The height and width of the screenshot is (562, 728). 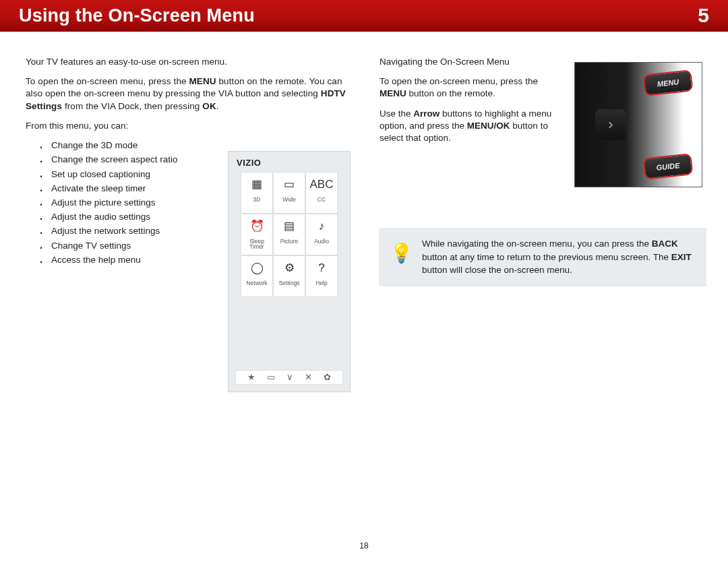 What do you see at coordinates (290, 377) in the screenshot?
I see `footer-icon-2: ∨` at bounding box center [290, 377].